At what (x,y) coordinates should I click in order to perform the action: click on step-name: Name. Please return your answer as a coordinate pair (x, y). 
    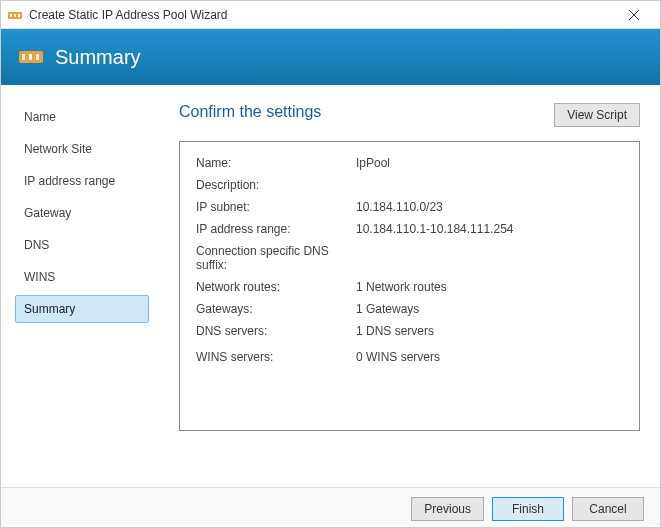
    Looking at the image, I should click on (82, 117).